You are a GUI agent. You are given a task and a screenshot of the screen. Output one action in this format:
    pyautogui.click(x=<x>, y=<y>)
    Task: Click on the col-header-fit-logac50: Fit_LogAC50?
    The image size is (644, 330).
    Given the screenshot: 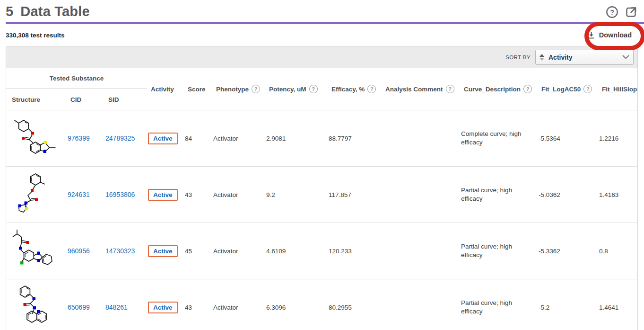 What is the action you would take?
    pyautogui.click(x=568, y=89)
    